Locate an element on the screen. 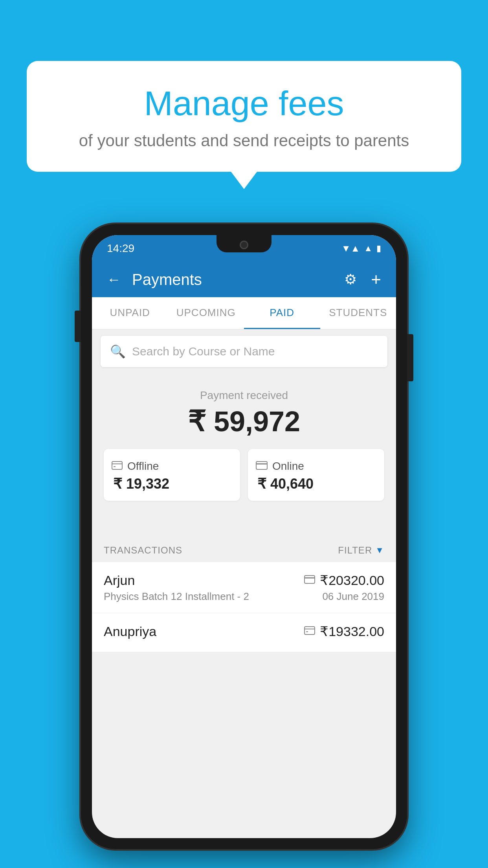 This screenshot has width=488, height=868. transaction-bottom: Physics Batch 12 Installment - 2 06 June… is located at coordinates (244, 597).